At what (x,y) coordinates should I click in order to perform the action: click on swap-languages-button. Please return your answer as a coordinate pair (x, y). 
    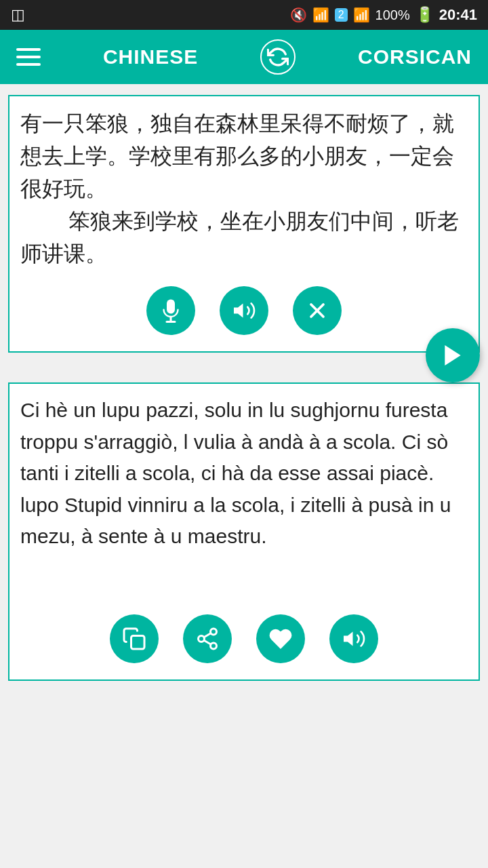
    Looking at the image, I should click on (278, 57).